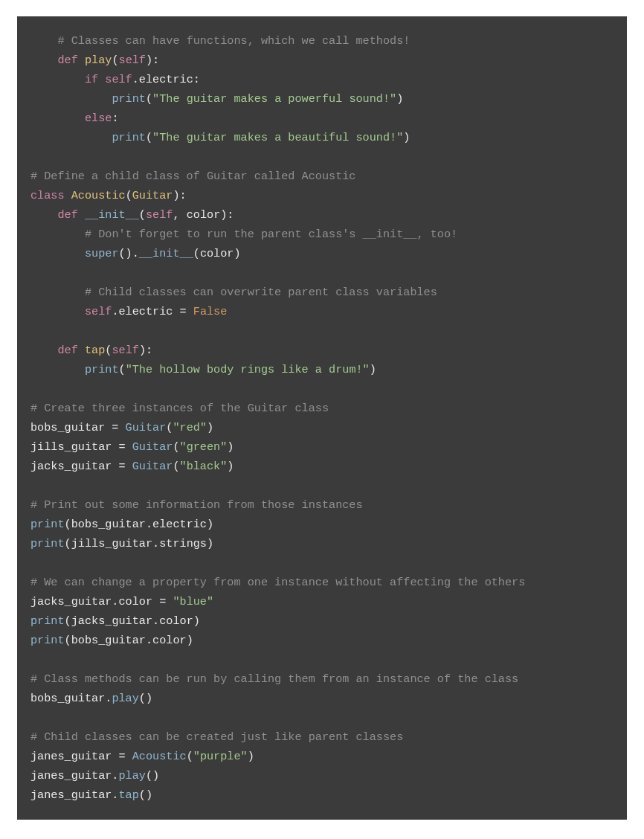 This screenshot has width=644, height=839. Describe the element at coordinates (152, 776) in the screenshot. I see `code-token-id: ()` at that location.